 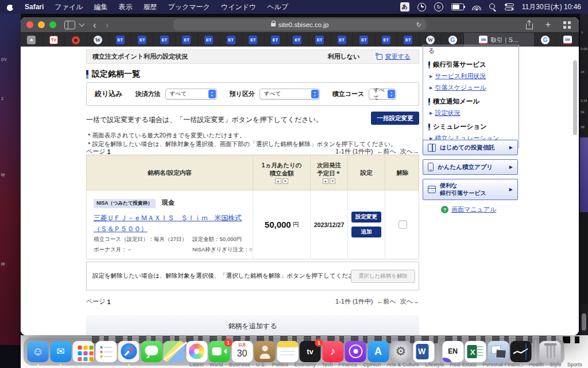 I want to click on prev-page-link: ←前へ, so click(x=386, y=301).